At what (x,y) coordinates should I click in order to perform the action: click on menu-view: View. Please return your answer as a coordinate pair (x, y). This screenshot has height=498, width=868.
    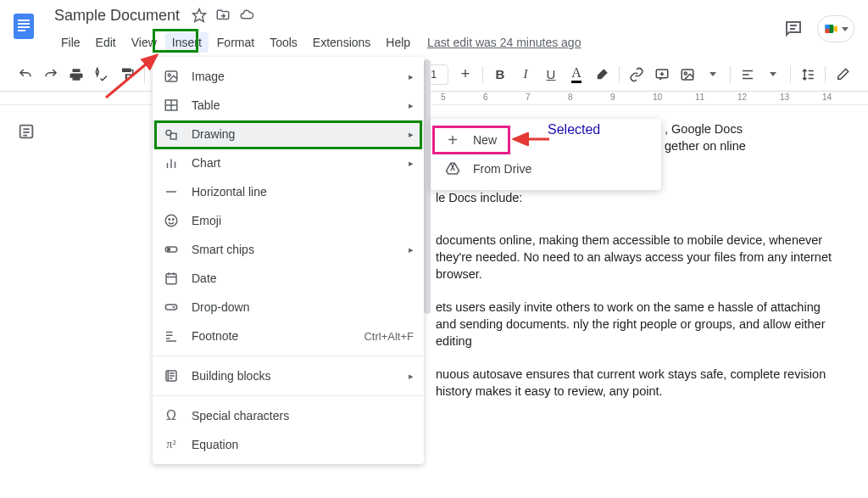
    Looking at the image, I should click on (144, 42).